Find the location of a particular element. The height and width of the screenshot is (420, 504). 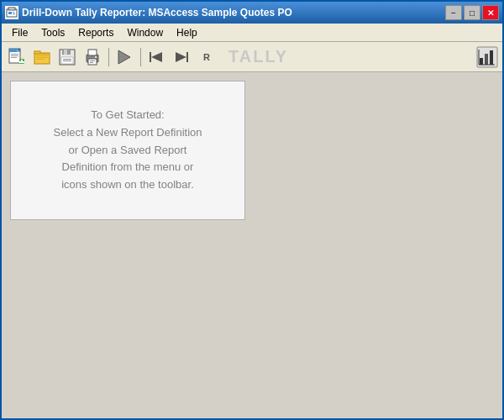

app-icon is located at coordinates (12, 13).